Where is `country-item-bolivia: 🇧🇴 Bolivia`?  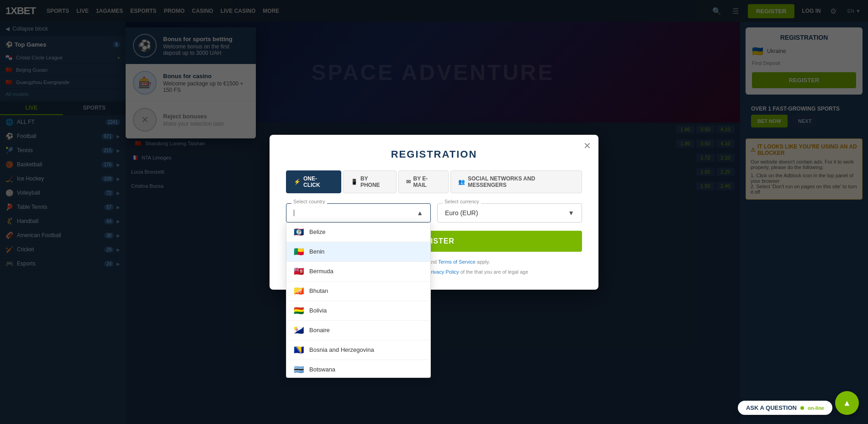
country-item-bolivia: 🇧🇴 Bolivia is located at coordinates (358, 311).